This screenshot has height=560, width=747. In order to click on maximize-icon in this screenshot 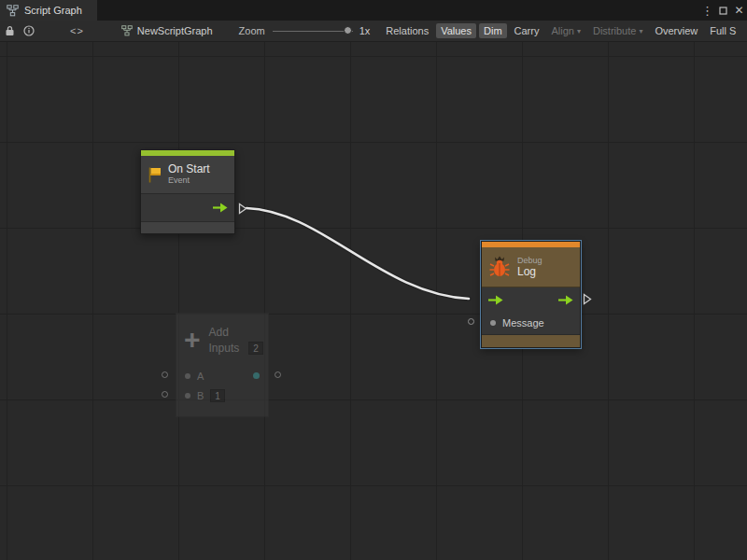, I will do `click(723, 10)`.